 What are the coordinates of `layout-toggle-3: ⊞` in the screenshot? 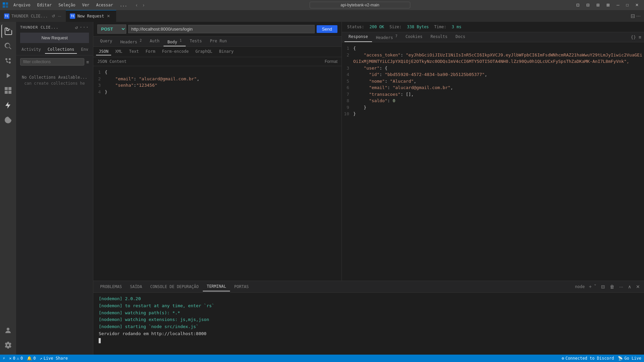 It's located at (598, 5).